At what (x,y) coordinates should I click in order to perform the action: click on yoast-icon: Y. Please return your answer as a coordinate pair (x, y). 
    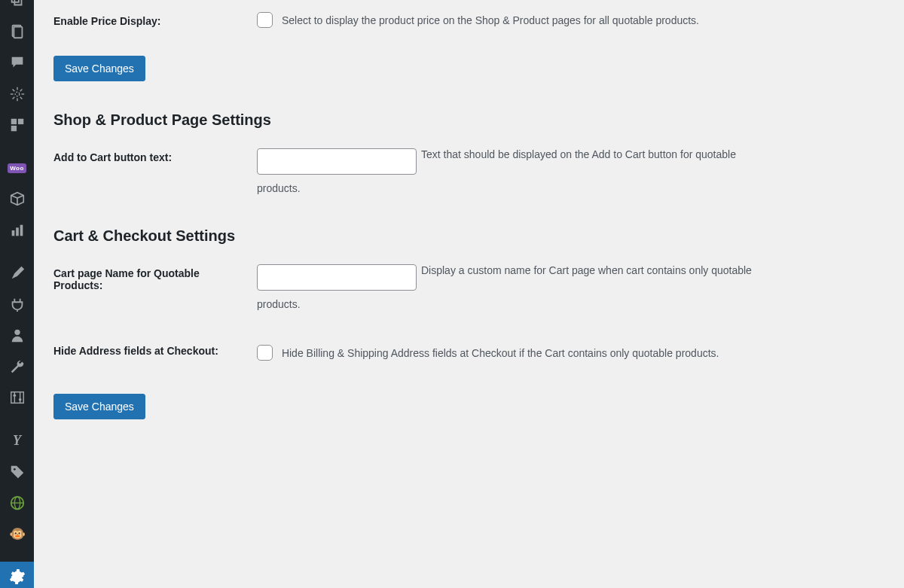
    Looking at the image, I should click on (17, 440).